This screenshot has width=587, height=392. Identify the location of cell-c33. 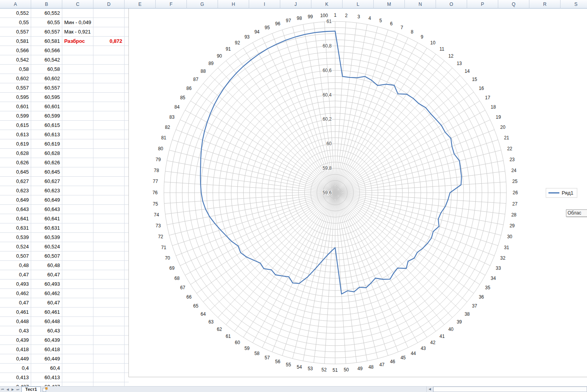
(78, 312).